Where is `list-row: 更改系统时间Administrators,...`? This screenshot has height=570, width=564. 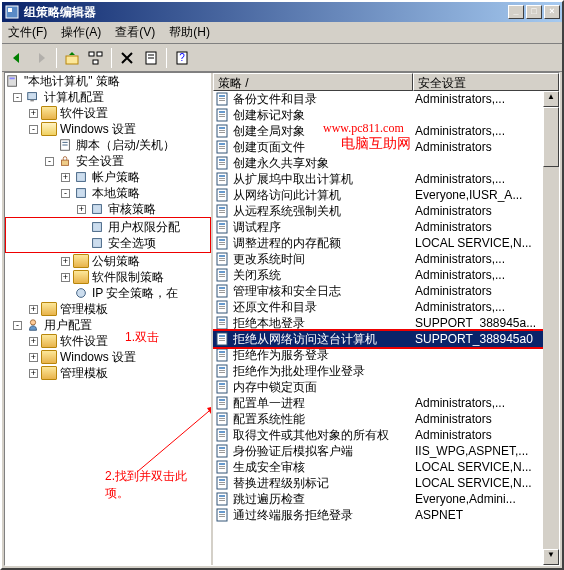
list-row: 更改系统时间Administrators,... is located at coordinates (378, 259).